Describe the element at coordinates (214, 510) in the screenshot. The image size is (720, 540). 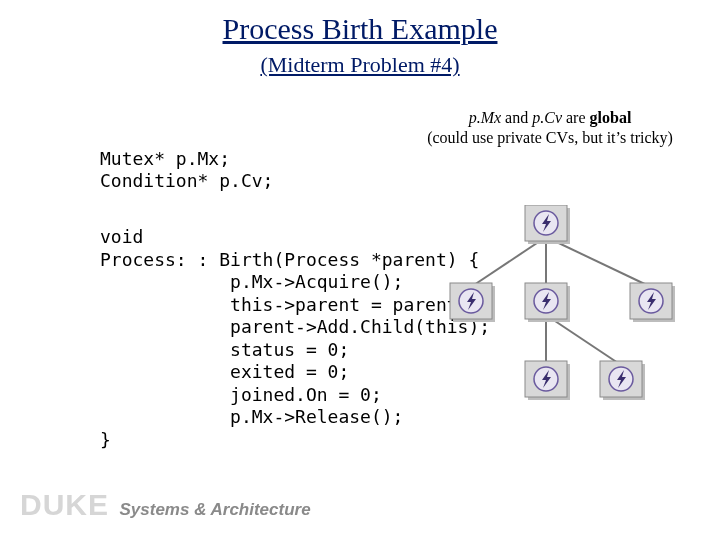
I see `systems-architecture-label: Systems & Architecture` at that location.